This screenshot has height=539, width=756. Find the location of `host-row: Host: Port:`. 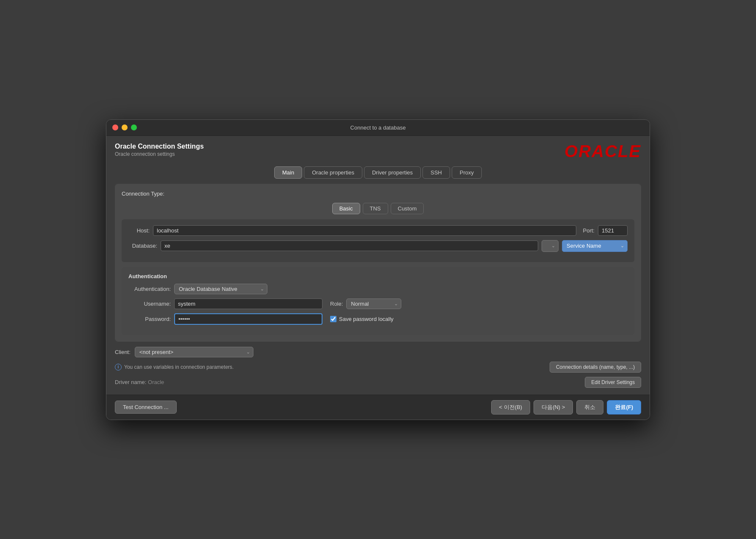

host-row: Host: Port: is located at coordinates (378, 230).